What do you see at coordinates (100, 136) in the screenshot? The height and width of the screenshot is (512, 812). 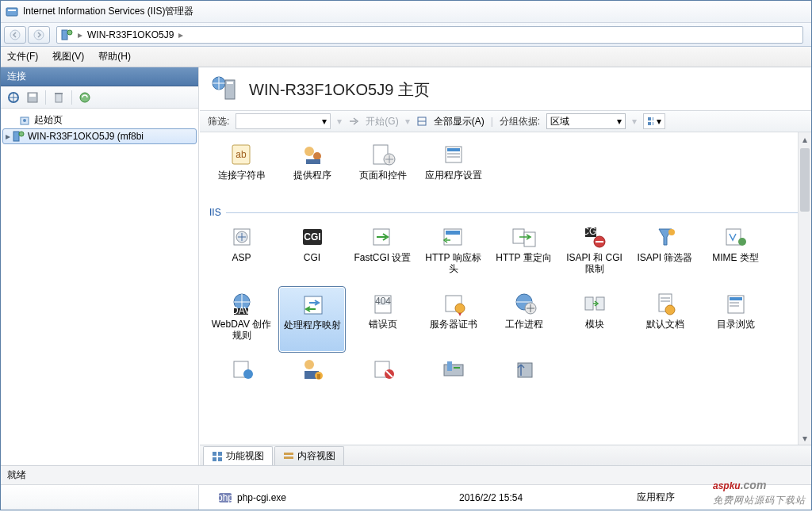 I see `tree-server-node: ▸ WIN-R33F1OKO5J9 (mf8bi` at bounding box center [100, 136].